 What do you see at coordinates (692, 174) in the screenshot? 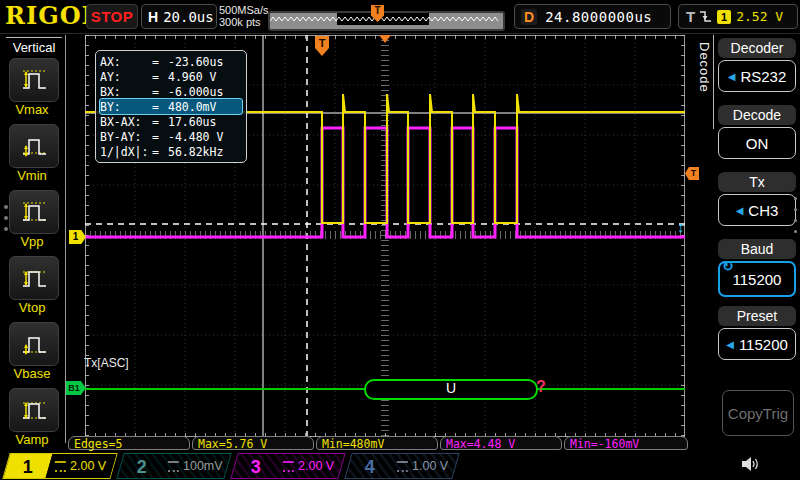
I see `trigger-level-marker: T` at bounding box center [692, 174].